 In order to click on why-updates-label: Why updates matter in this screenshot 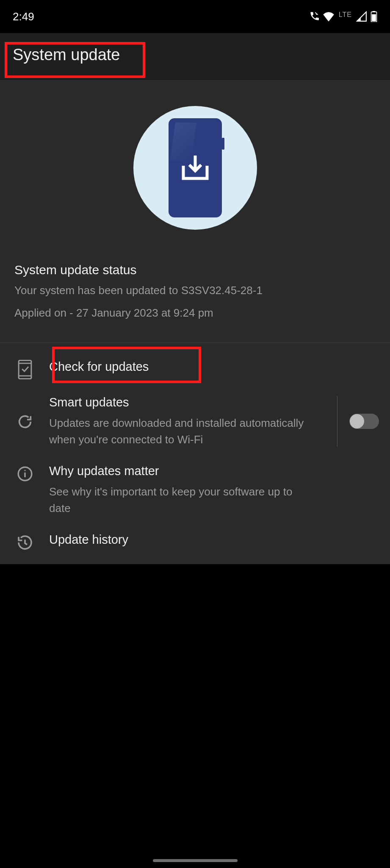, I will do `click(214, 471)`.